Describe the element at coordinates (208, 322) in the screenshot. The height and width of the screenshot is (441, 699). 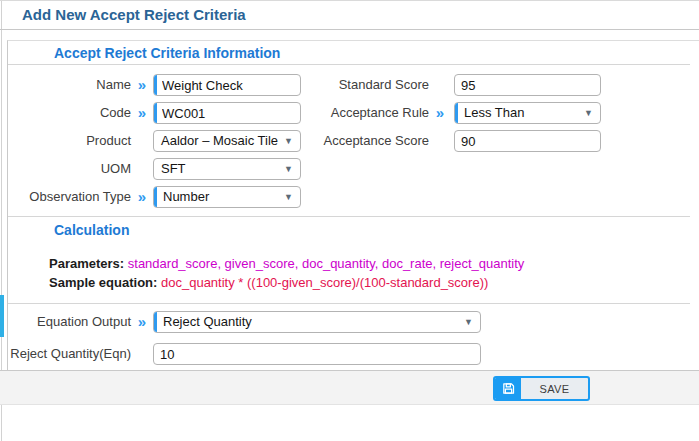
I see `equation-output-select-value: Reject Quantity` at that location.